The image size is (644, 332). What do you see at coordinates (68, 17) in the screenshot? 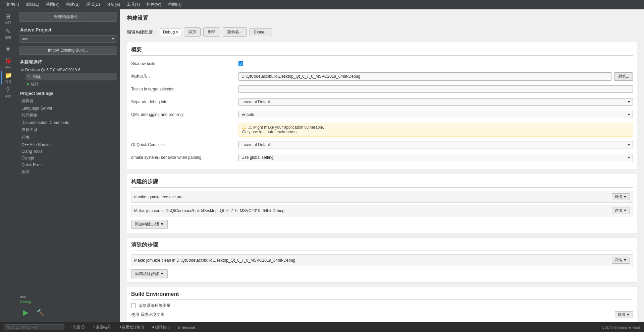
I see `manage-build-kits-button: 管理构建套件...` at bounding box center [68, 17].